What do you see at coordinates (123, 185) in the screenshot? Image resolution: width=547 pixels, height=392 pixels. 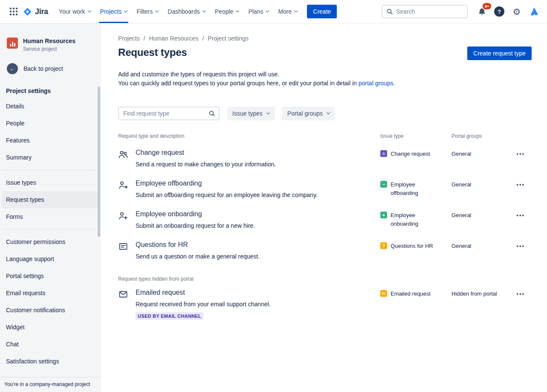 I see `person-arrow-out-icon` at bounding box center [123, 185].